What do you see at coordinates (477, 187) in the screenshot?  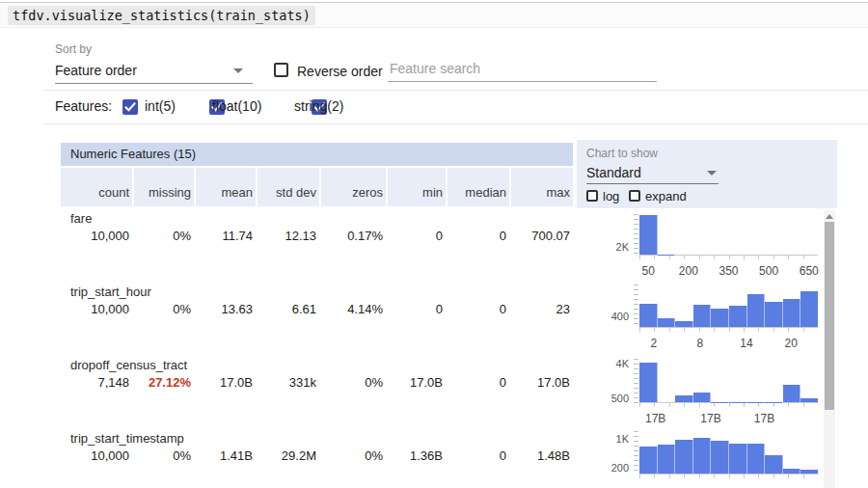 I see `column-header-median: median` at bounding box center [477, 187].